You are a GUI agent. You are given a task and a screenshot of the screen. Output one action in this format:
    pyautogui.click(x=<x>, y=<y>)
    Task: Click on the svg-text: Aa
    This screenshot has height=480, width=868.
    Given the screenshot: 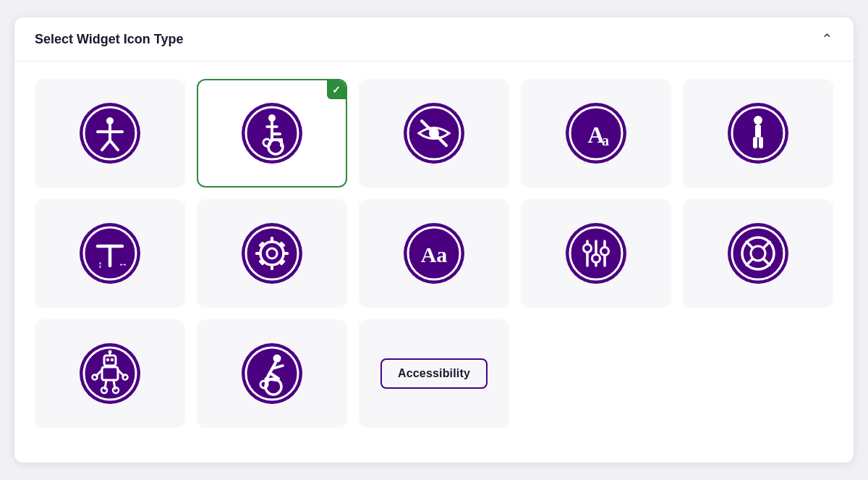 What is the action you would take?
    pyautogui.click(x=434, y=255)
    